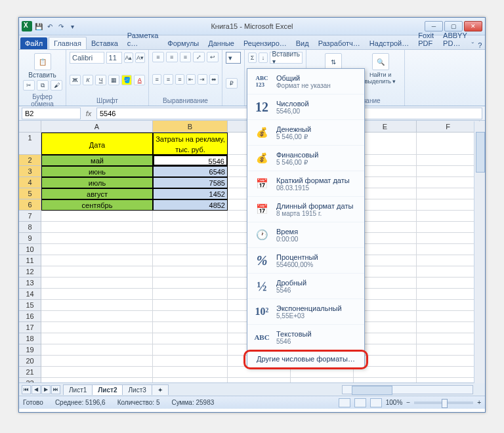 The height and width of the screenshot is (433, 504). I want to click on row-header: 13, so click(30, 283).